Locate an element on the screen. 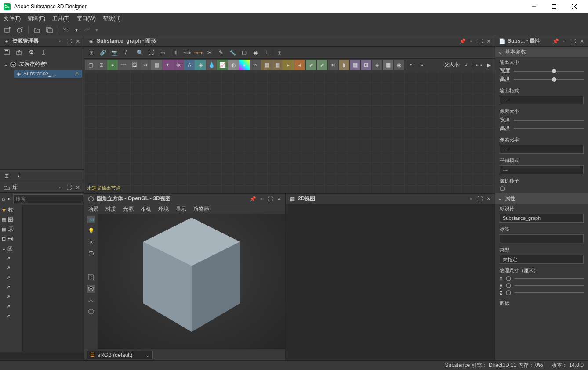 The height and width of the screenshot is (370, 588). save-all-icon is located at coordinates (49, 30).